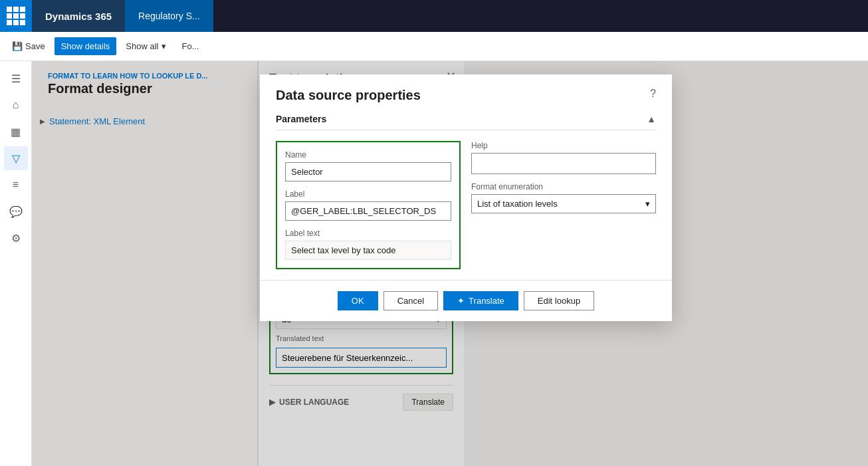 This screenshot has width=868, height=466. Describe the element at coordinates (368, 245) in the screenshot. I see `label-text-field-group: Label text Select tax level by tax code` at that location.